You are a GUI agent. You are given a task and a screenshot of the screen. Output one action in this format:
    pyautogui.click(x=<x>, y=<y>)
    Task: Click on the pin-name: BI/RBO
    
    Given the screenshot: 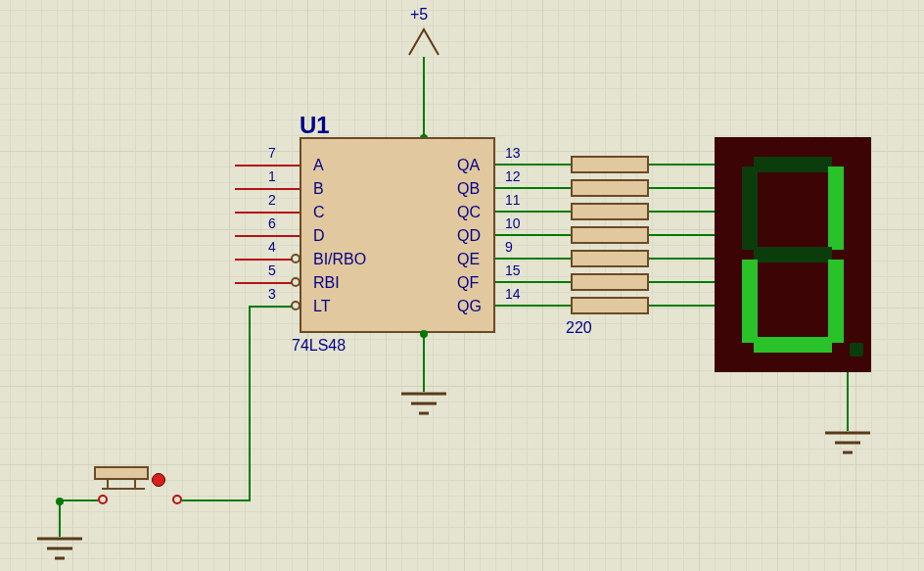 What is the action you would take?
    pyautogui.click(x=340, y=260)
    